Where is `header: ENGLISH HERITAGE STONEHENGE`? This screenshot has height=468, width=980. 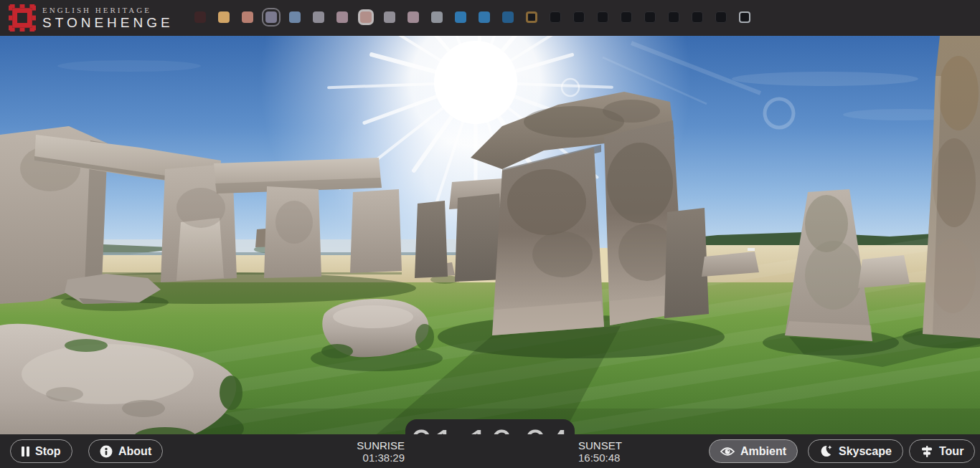
header: ENGLISH HERITAGE STONEHENGE is located at coordinates (490, 18).